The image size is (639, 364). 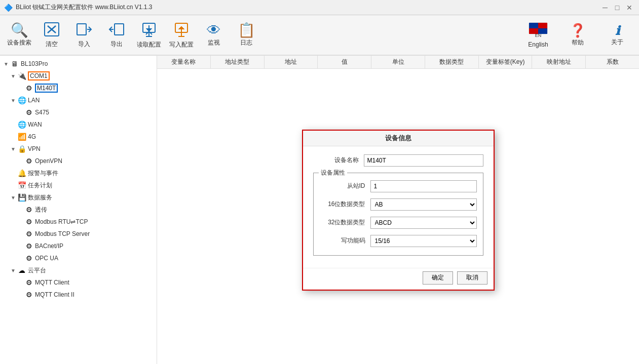 What do you see at coordinates (22, 76) in the screenshot?
I see `icon-com1: 🔌` at bounding box center [22, 76].